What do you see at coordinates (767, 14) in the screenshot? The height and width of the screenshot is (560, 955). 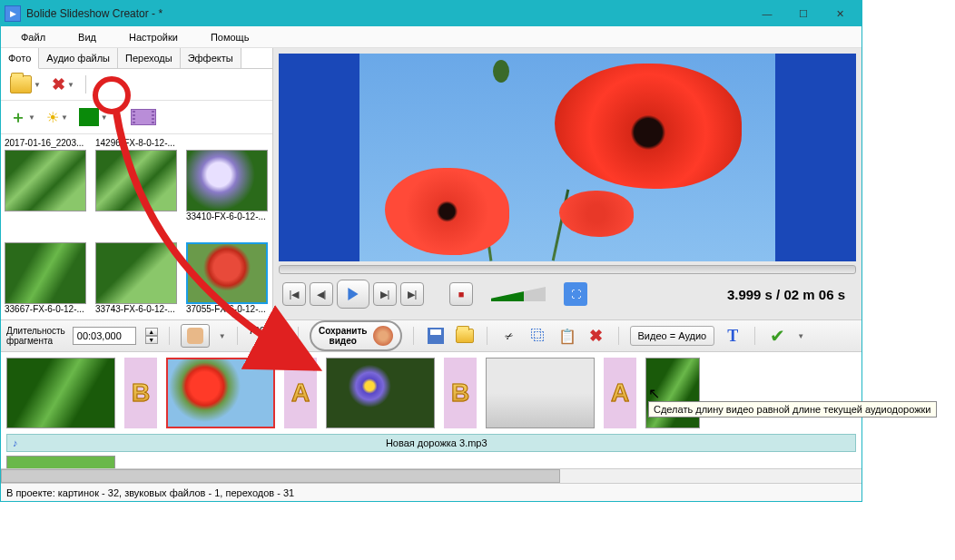 I see `minimize-button: —` at bounding box center [767, 14].